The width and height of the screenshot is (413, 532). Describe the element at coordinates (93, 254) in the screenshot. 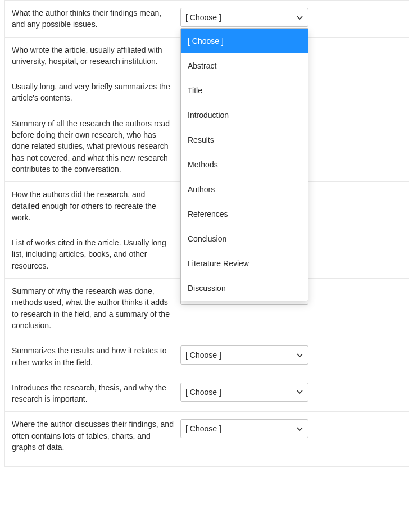

I see `match-prompt: List of works cited in the article. Usua…` at that location.